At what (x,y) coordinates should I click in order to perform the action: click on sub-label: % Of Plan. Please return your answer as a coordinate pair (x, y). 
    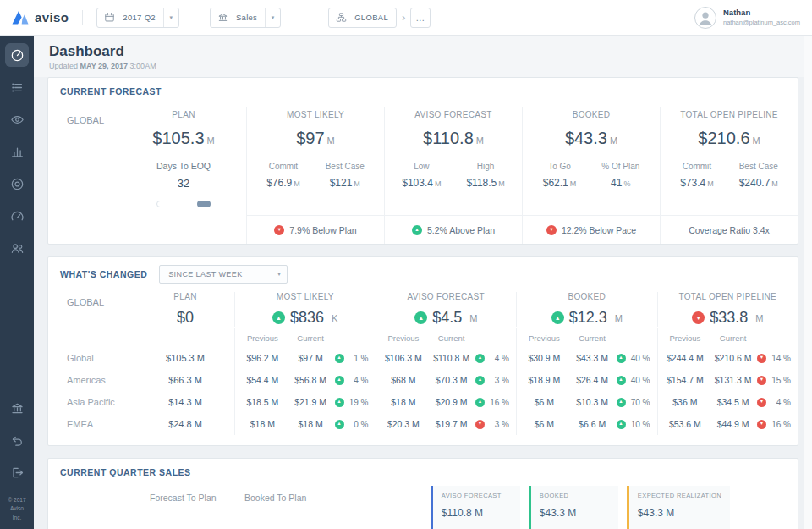
    Looking at the image, I should click on (621, 166).